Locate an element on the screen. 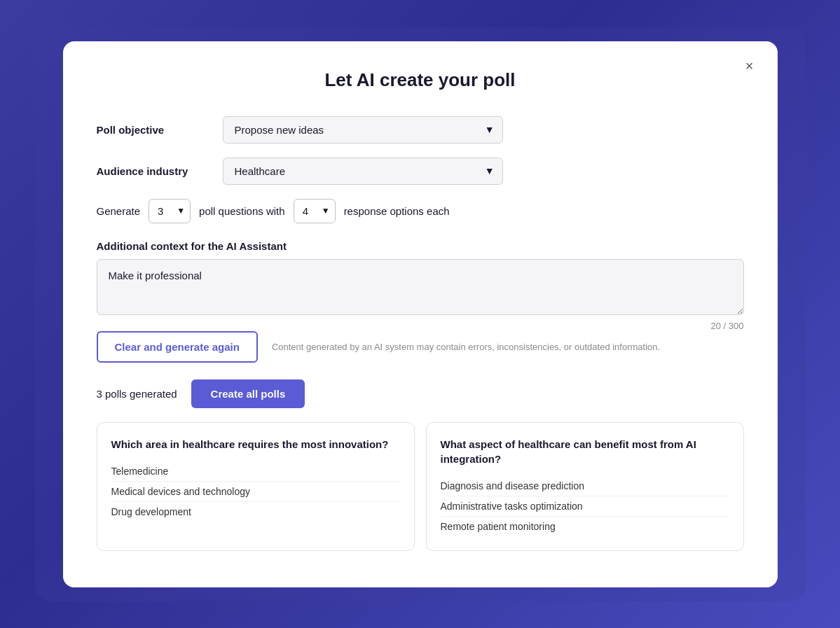  list-item: Medical devices and technology is located at coordinates (256, 491).